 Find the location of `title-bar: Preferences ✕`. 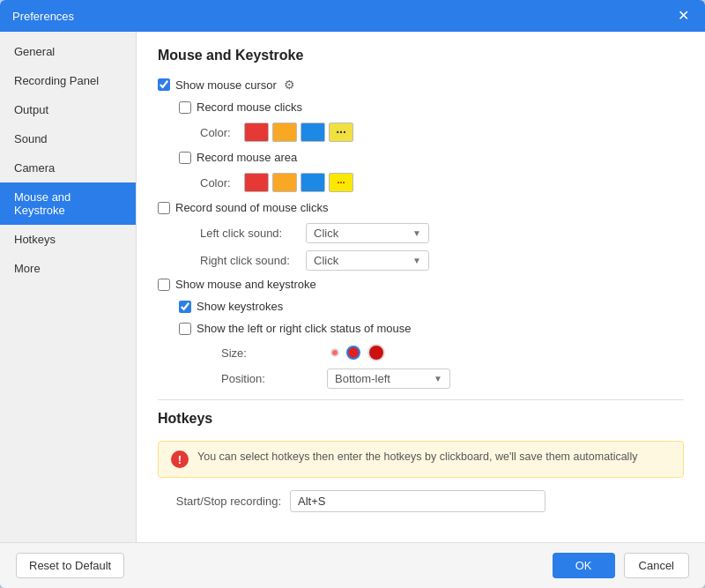

title-bar: Preferences ✕ is located at coordinates (352, 16).